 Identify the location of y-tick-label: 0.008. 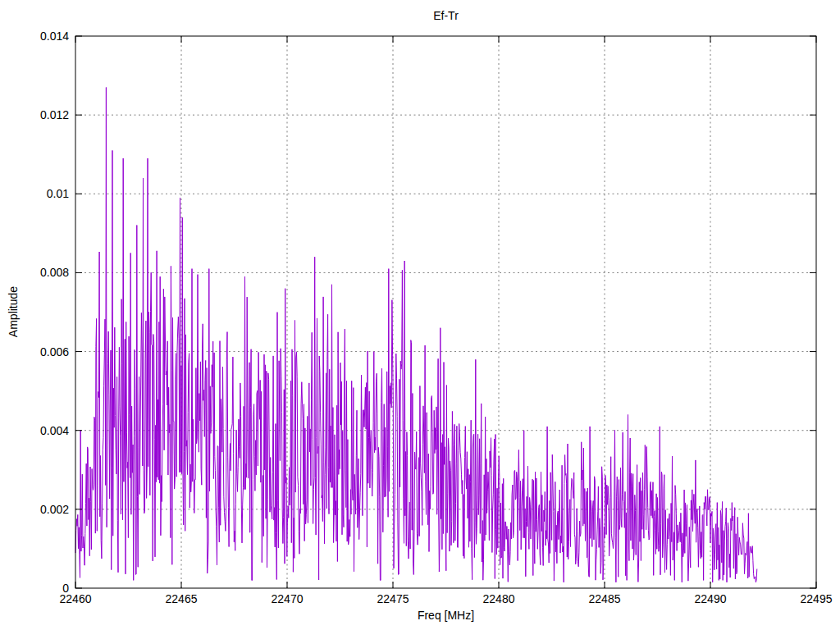
(34, 272).